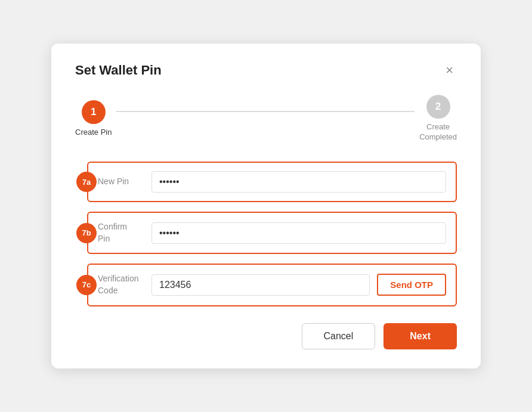 The height and width of the screenshot is (412, 532). What do you see at coordinates (266, 119) in the screenshot?
I see `stepper: 1 Create Pin 2 CreateCompleted` at bounding box center [266, 119].